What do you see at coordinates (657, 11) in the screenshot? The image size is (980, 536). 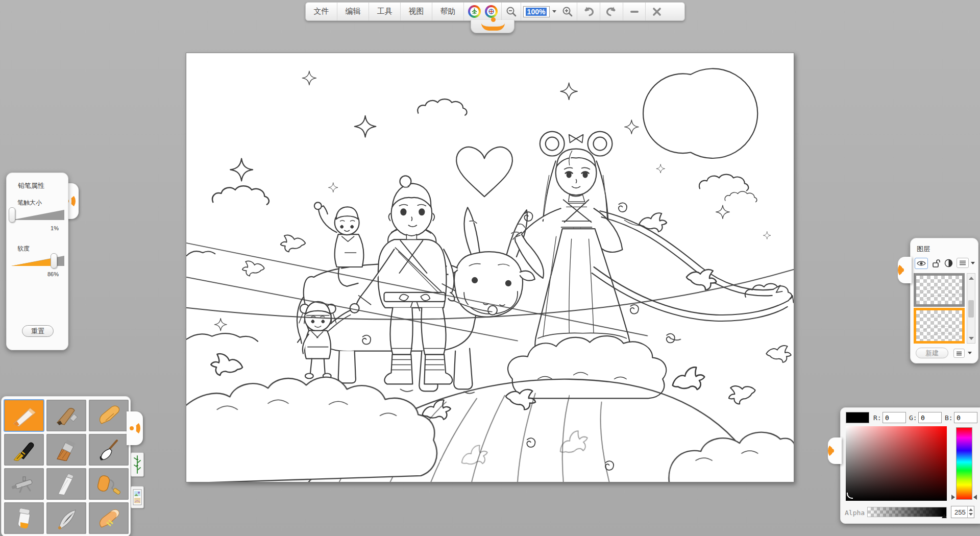 I see `close-button` at bounding box center [657, 11].